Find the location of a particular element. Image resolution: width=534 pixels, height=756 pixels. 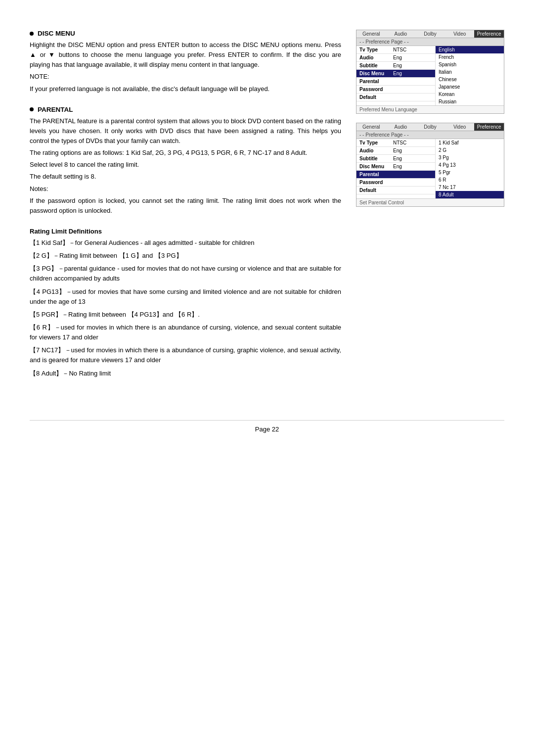

menu1-row-password: Password is located at coordinates (396, 90).